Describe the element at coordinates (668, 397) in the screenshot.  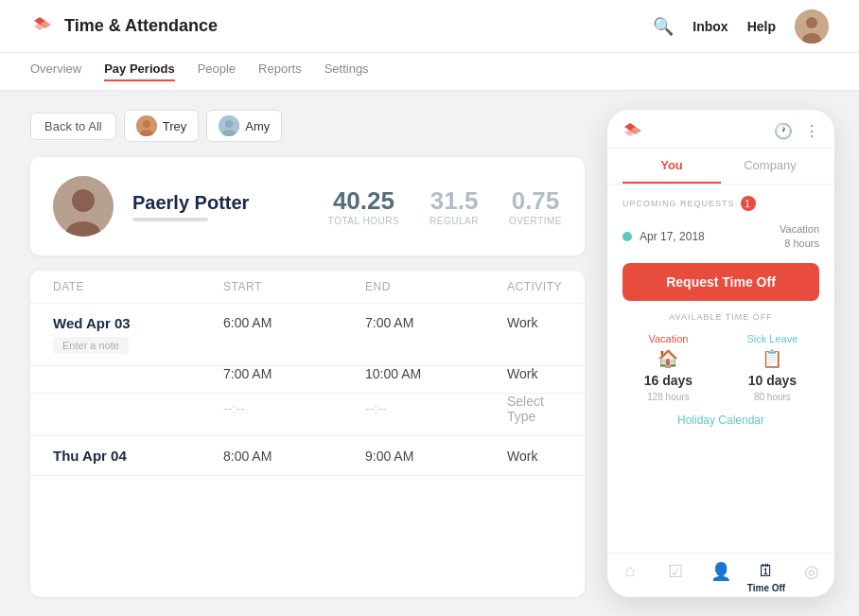
I see `vacation-hours: 128 hours` at that location.